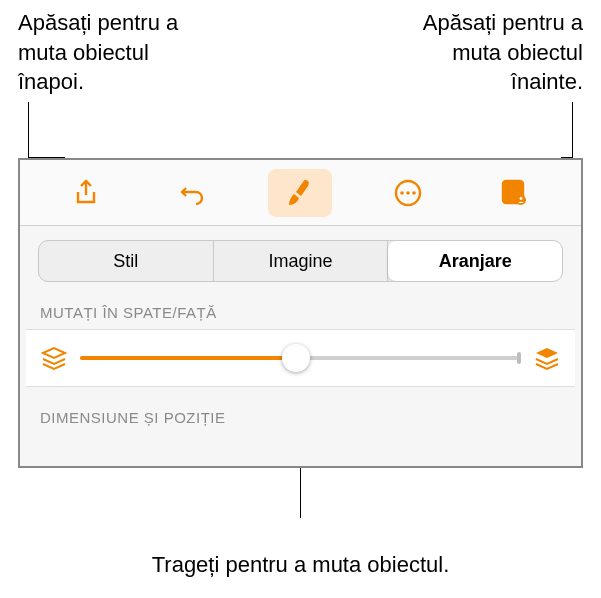 Image resolution: width=601 pixels, height=598 pixels. Describe the element at coordinates (296, 358) in the screenshot. I see `slider-thumb` at that location.